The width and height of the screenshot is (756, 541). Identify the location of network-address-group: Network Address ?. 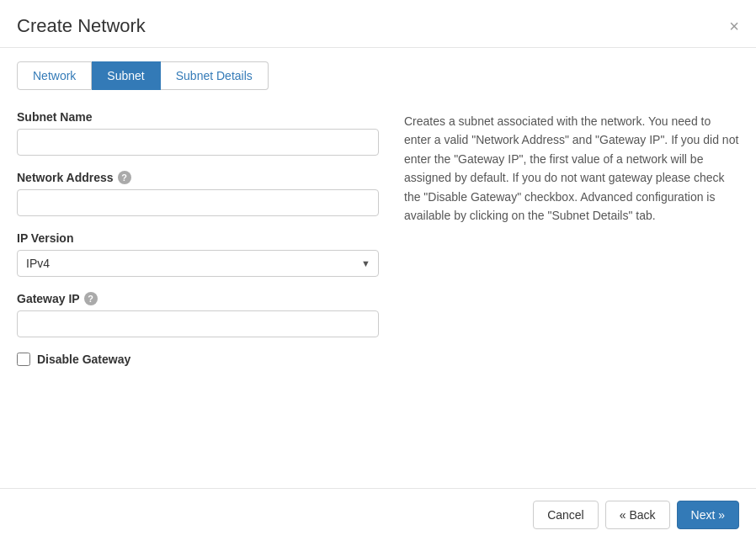
(198, 194).